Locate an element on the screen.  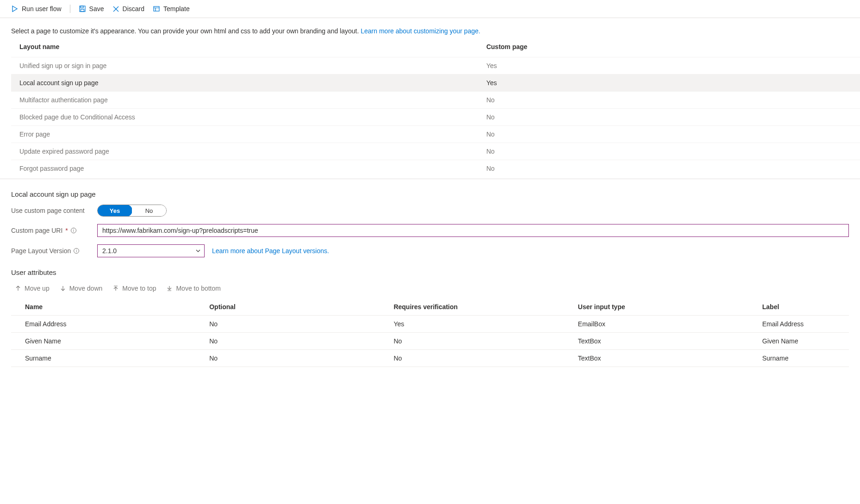
template-button: Template is located at coordinates (171, 9).